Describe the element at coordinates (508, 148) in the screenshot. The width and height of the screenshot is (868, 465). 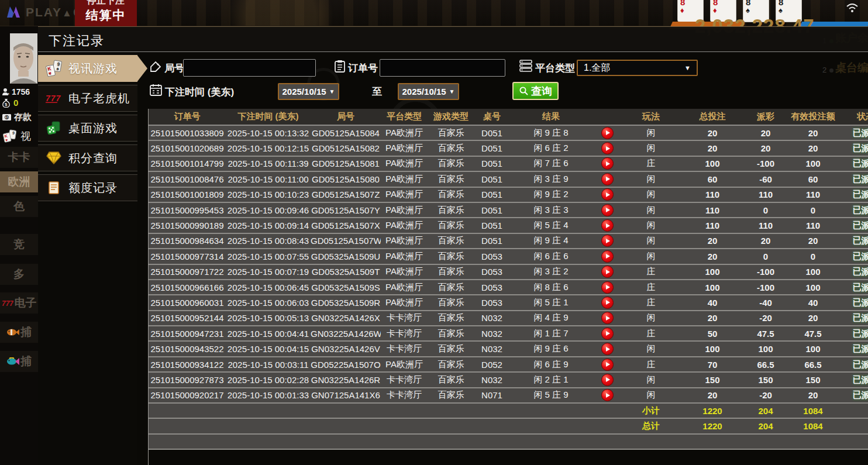
I see `table-row: 2510150010206892025-10-15 00:12:15GD0512…` at that location.